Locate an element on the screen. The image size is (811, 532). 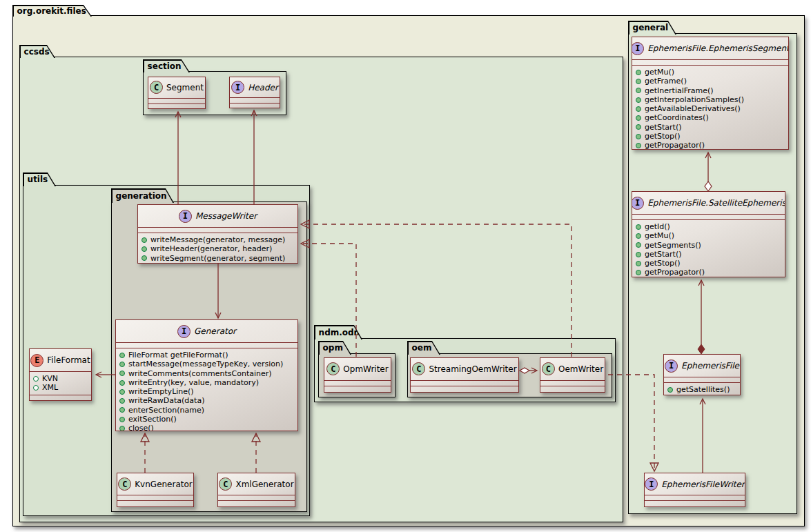
method-item: writeSegment(generator, segment) is located at coordinates (218, 258).